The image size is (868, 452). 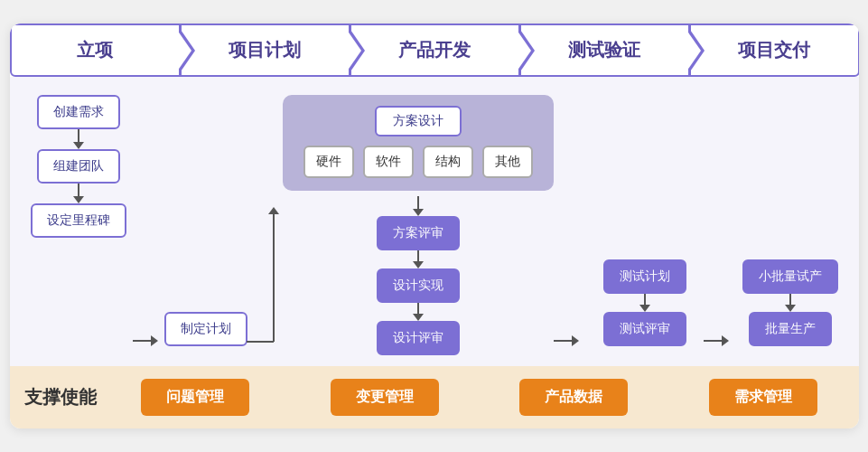 What do you see at coordinates (95, 51) in the screenshot?
I see `phase-label-lixiang: 立项` at bounding box center [95, 51].